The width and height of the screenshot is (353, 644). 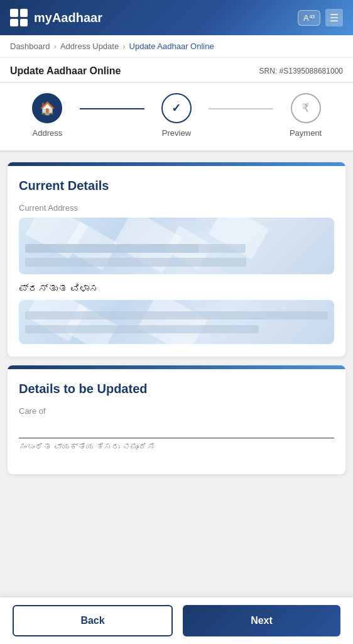 What do you see at coordinates (176, 447) in the screenshot?
I see `care-of-kannada-hint: ಸಂಬಂಧಿತ ವ್ಯಕ್ತಿಯ ಹೆಸರು ನಮೂದಿಸಿ` at bounding box center [176, 447].